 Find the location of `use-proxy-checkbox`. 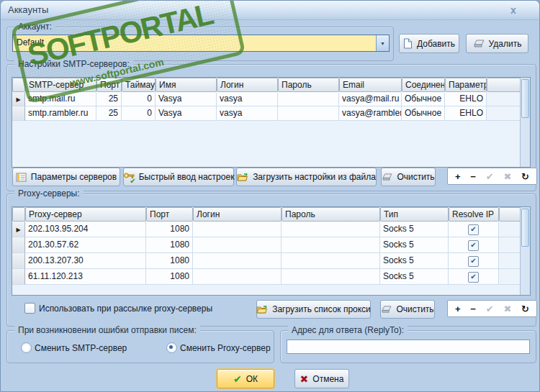

use-proxy-checkbox is located at coordinates (30, 308).